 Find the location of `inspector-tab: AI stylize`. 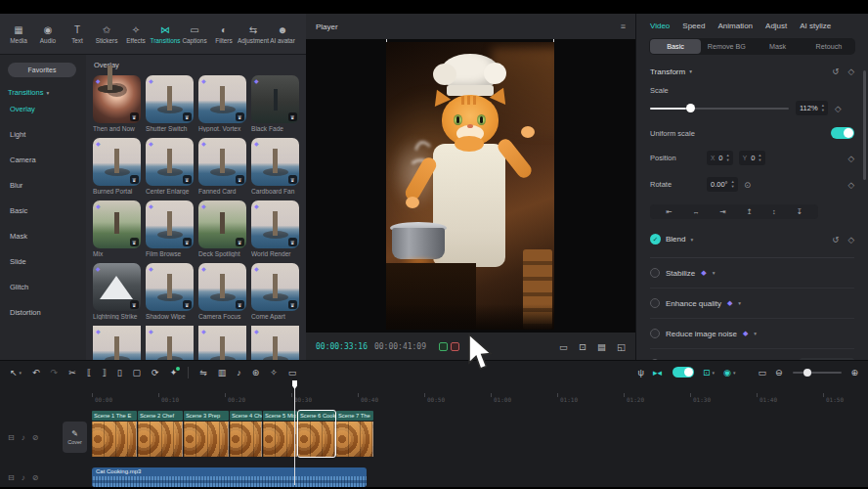

inspector-tab: AI stylize is located at coordinates (815, 25).